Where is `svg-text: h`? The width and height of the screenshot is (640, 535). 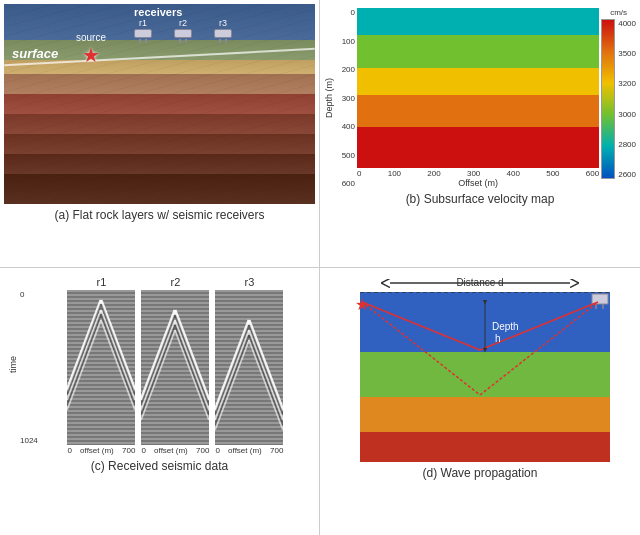 svg-text: h is located at coordinates (498, 338).